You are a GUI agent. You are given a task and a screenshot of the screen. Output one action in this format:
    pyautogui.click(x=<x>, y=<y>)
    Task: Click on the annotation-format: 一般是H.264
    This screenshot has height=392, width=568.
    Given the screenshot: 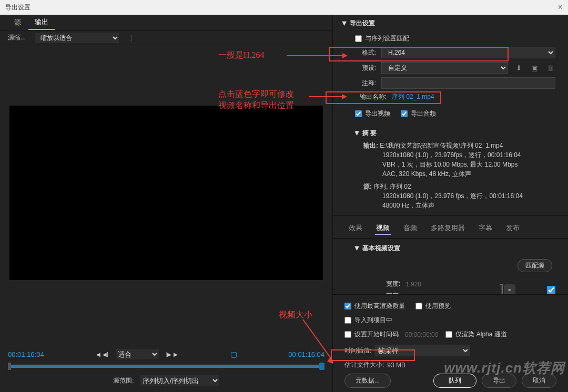 What is the action you would take?
    pyautogui.click(x=241, y=55)
    